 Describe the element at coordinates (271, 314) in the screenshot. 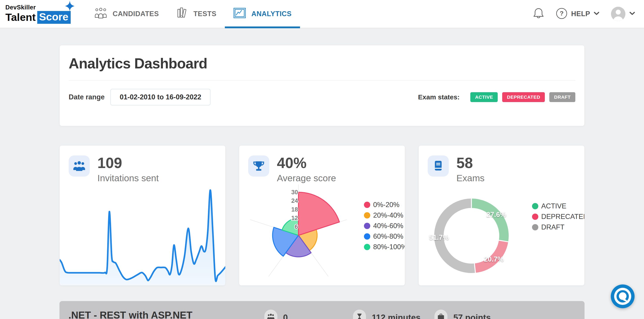

I see `group-icon` at that location.